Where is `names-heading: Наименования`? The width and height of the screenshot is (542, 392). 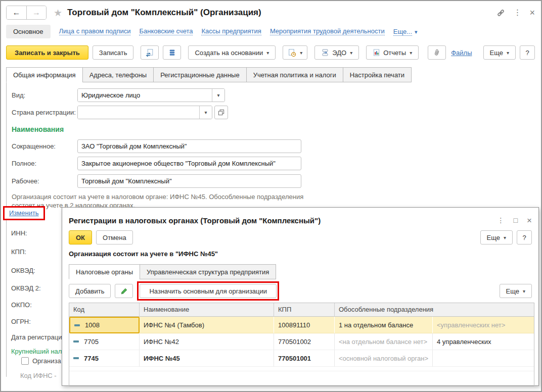 names-heading: Наименования is located at coordinates (276, 129).